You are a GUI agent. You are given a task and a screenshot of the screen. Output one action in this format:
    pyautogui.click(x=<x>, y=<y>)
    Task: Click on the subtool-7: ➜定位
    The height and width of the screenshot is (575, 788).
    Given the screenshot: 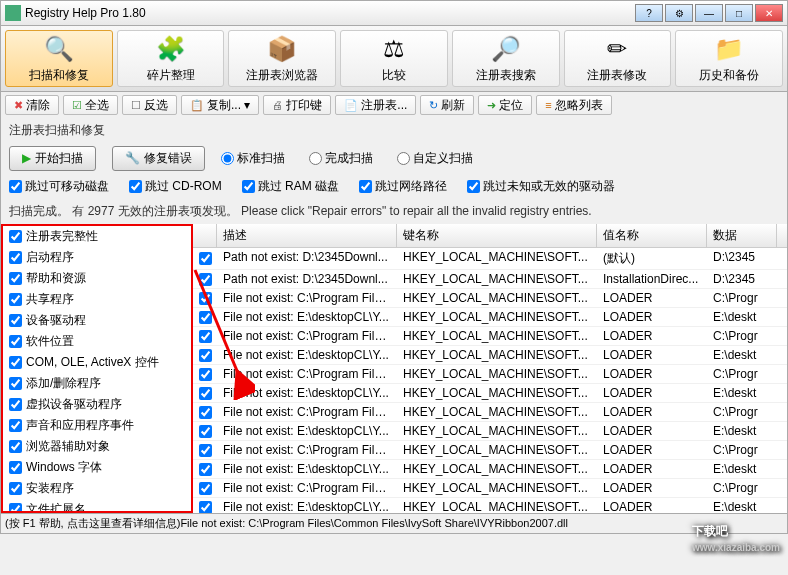 What is the action you would take?
    pyautogui.click(x=505, y=105)
    